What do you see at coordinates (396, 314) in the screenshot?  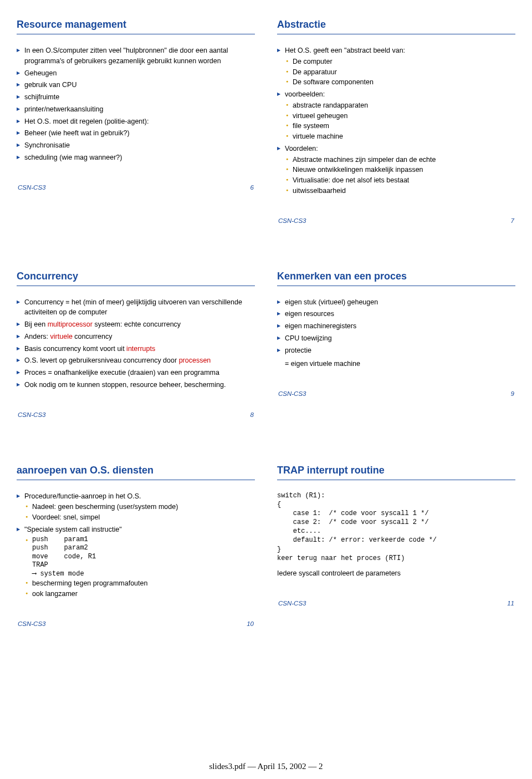 I see `list-item: eigen resources` at bounding box center [396, 314].